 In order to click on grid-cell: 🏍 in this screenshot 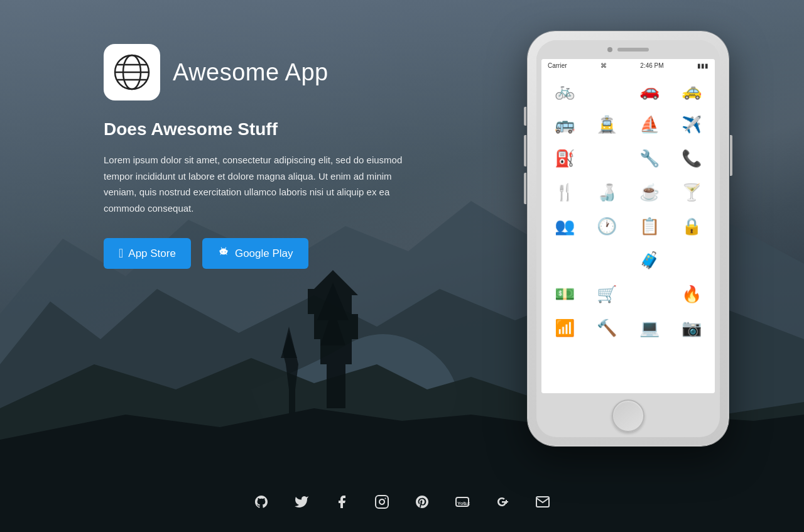, I will do `click(607, 90)`.